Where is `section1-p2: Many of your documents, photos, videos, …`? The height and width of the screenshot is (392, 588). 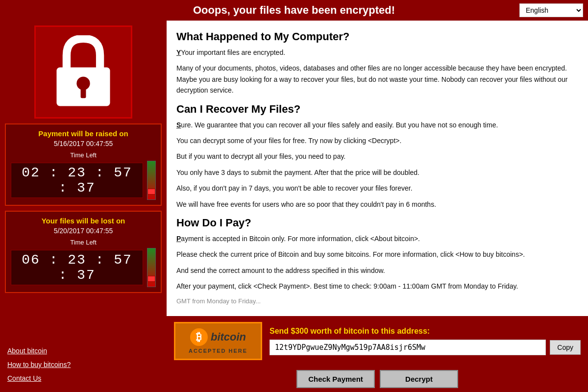
section1-p2: Many of your documents, photos, videos, … is located at coordinates (375, 79).